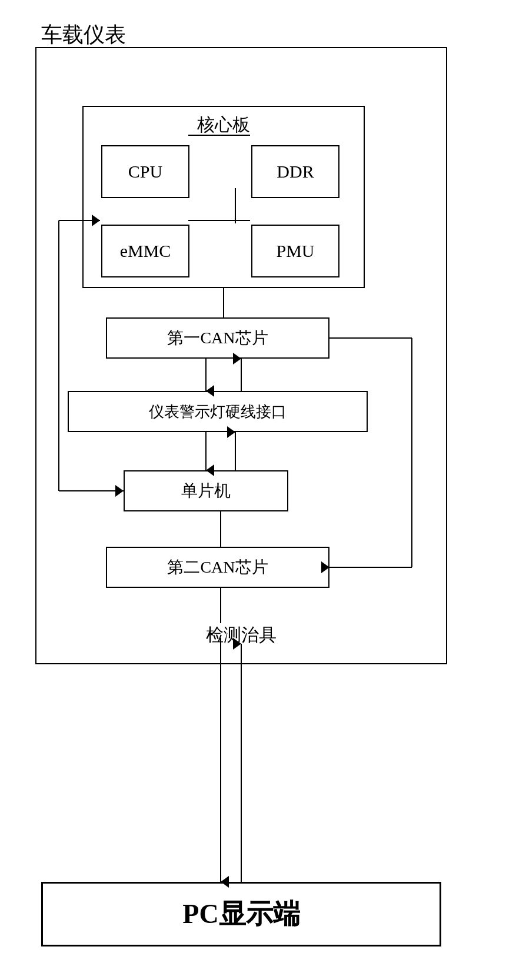  Describe the element at coordinates (218, 412) in the screenshot. I see `warning-interface-box: 仪表警示灯硬线接口` at that location.